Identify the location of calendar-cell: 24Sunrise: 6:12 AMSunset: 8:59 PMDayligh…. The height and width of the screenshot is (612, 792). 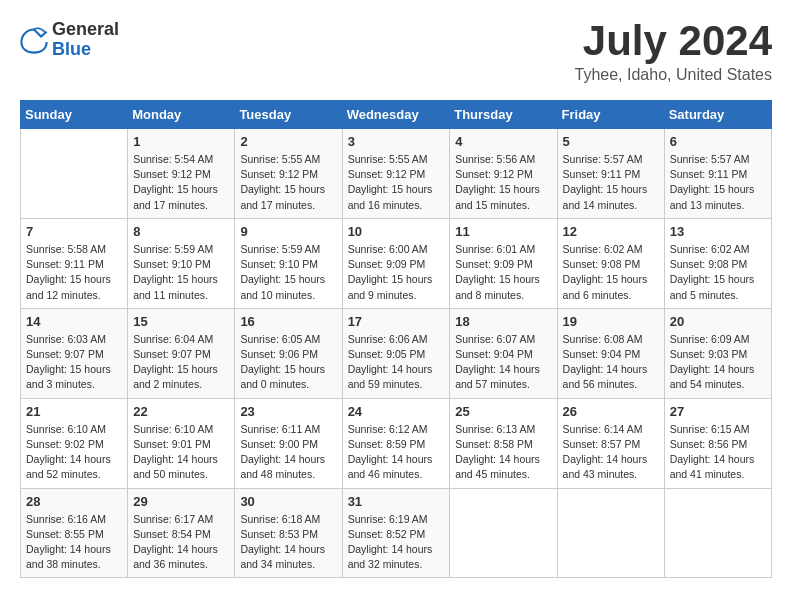
(396, 443).